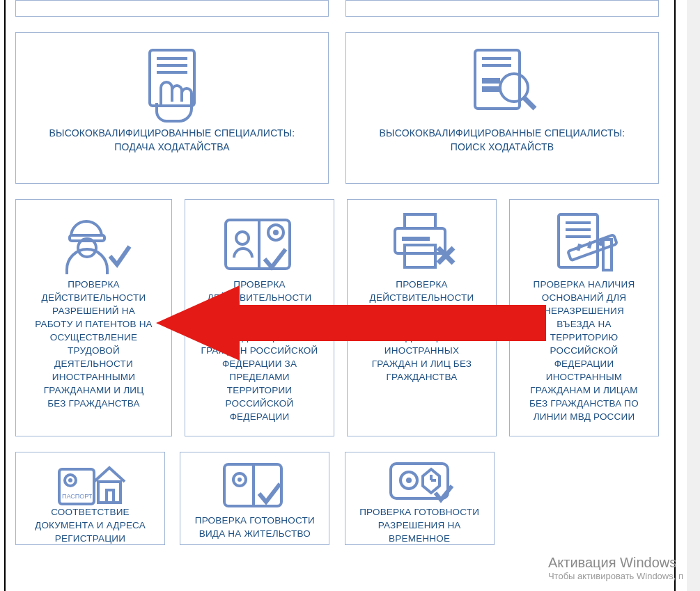  What do you see at coordinates (259, 317) in the screenshot?
I see `tile-check-invitation: ПРОВЕРКА ДЕЙСТВИТЕЛЬНОСТИ ПРИГЛАШЕНИЙ НА…` at bounding box center [259, 317].